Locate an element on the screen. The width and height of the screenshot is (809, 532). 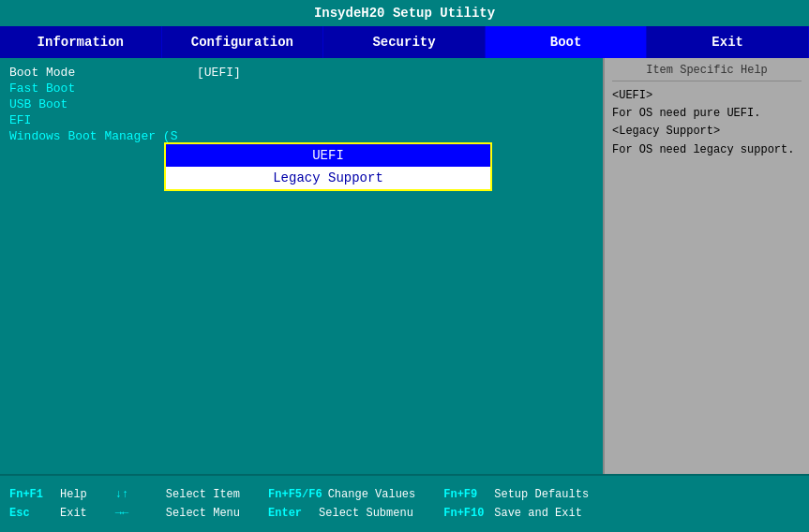
key-select-submenu-label: Select Submenu is located at coordinates (366, 513).